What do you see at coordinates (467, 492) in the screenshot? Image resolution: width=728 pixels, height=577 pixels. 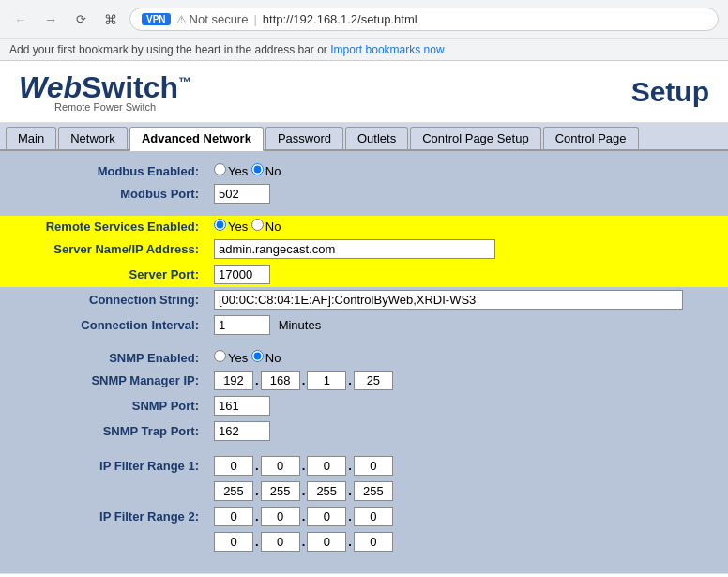 I see `ip-filter1-to-group: . . .` at bounding box center [467, 492].